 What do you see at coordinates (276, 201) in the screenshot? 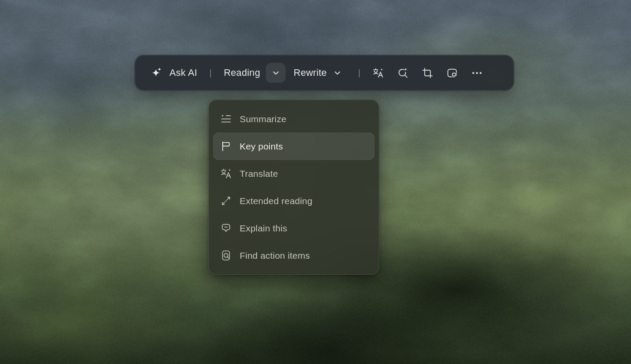
I see `menu-item-label: Extended reading` at bounding box center [276, 201].